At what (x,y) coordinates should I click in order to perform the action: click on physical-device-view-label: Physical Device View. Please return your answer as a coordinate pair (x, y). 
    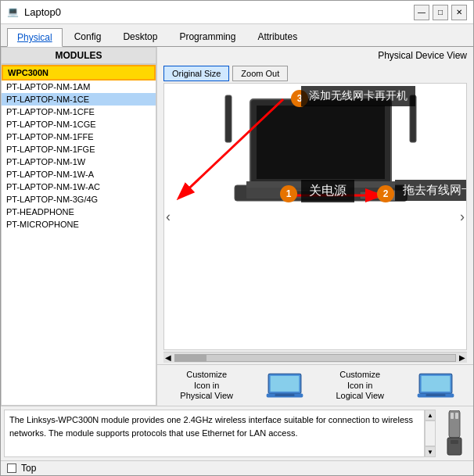
    Looking at the image, I should click on (315, 55).